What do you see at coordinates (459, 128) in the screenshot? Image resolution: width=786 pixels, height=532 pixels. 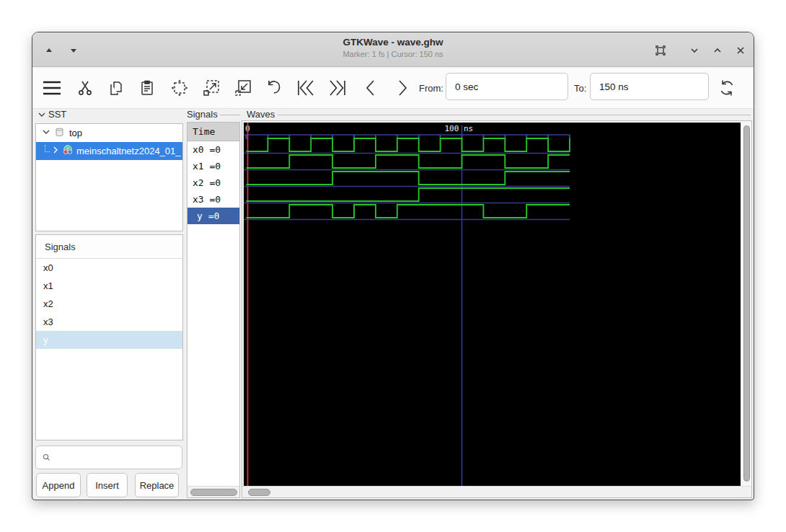 I see `svg-text: 100 ns` at bounding box center [459, 128].